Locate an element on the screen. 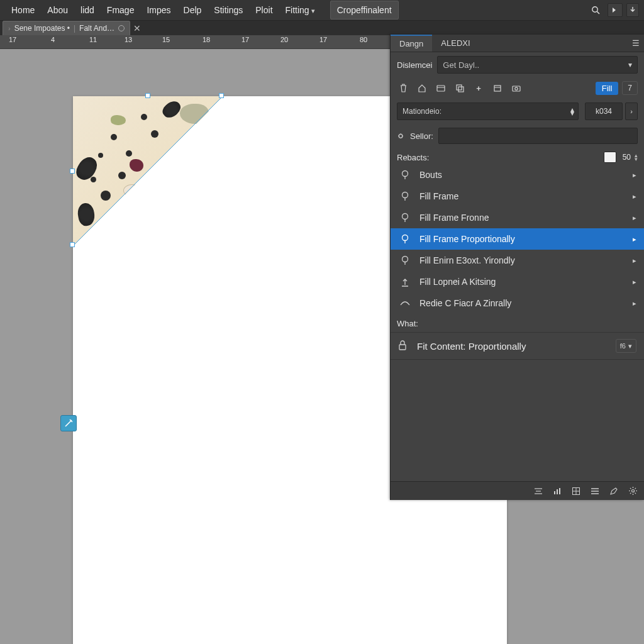  document-tab-right: Falt And… is located at coordinates (97, 28).